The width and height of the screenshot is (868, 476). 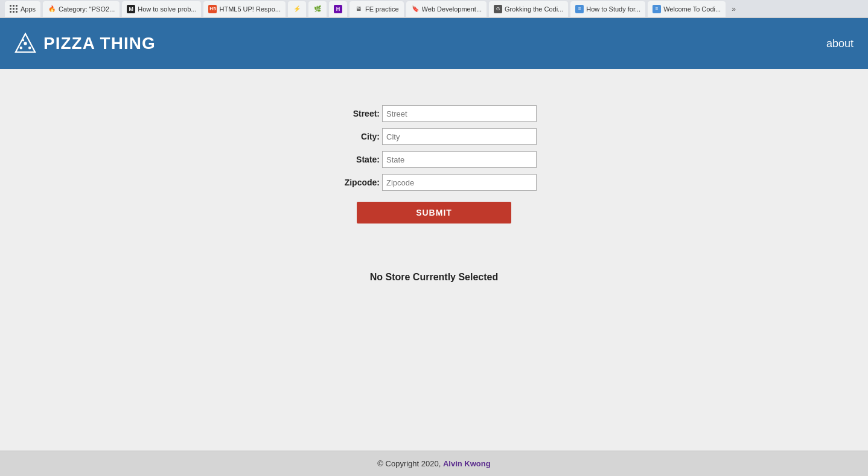 I want to click on brand-name: PIZZA THING, so click(x=100, y=43).